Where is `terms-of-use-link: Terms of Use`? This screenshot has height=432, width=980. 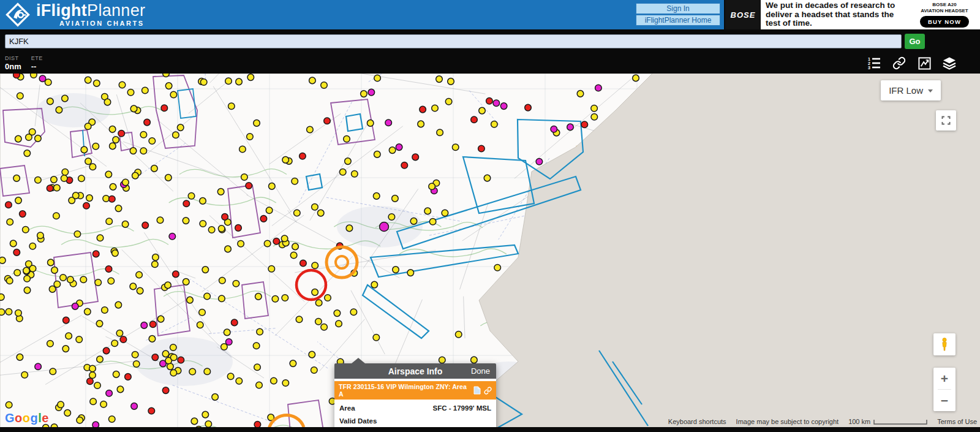 terms-of-use-link: Terms of Use is located at coordinates (957, 422).